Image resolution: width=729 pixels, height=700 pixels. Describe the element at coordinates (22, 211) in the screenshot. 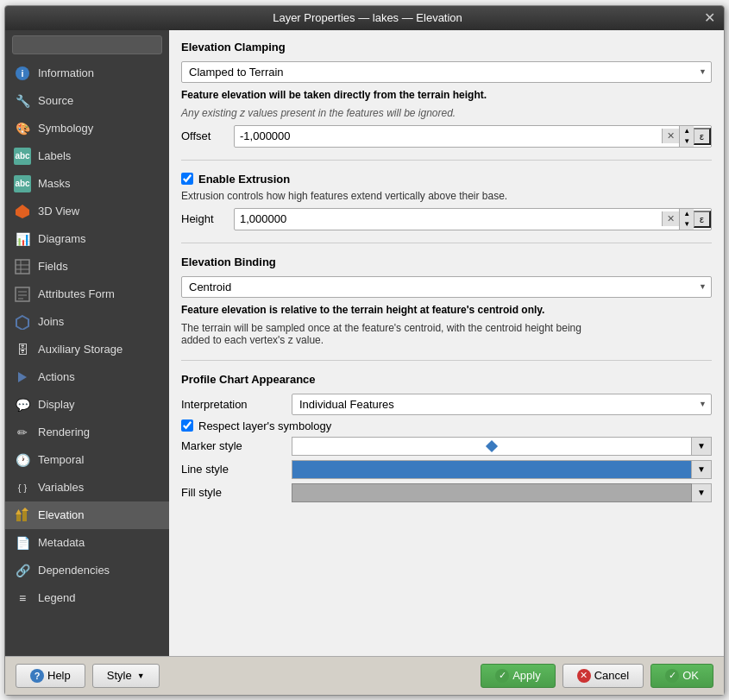

I see `3dview-icon` at that location.